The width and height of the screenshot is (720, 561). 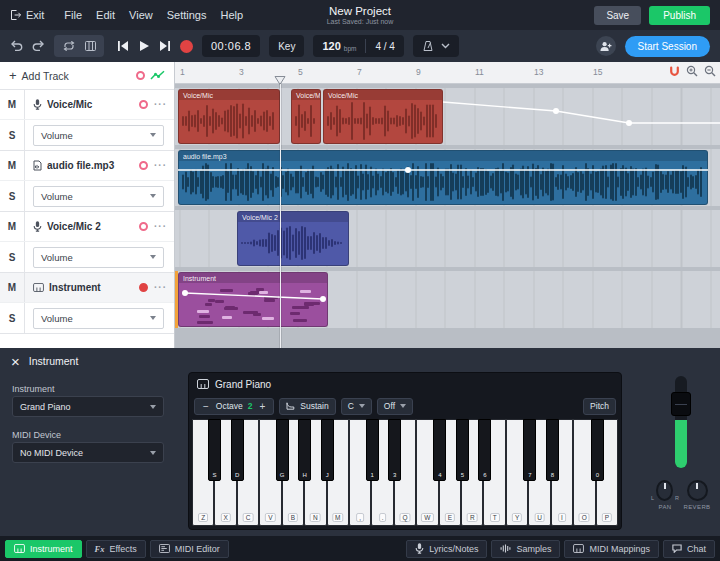 I want to click on key-button: Key, so click(x=286, y=46).